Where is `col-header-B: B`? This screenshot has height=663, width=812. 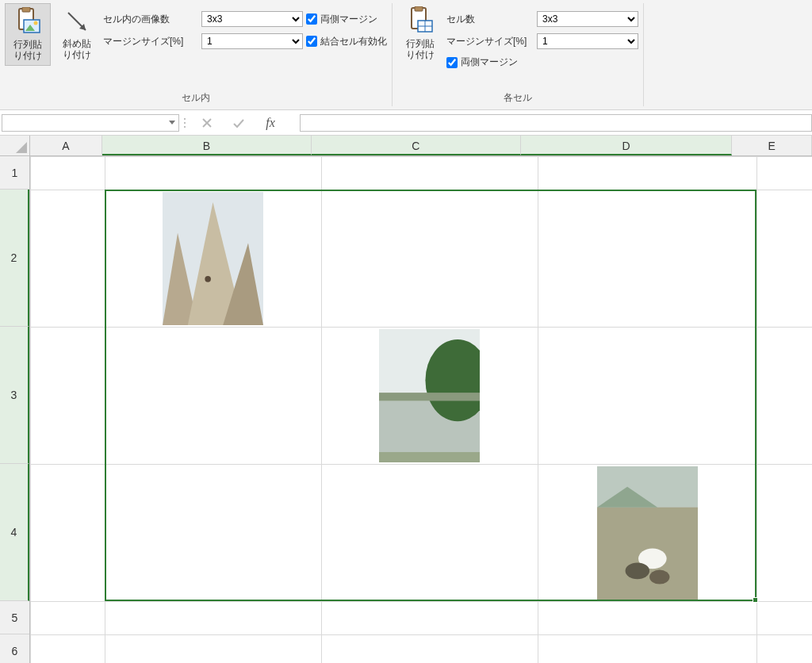 col-header-B: B is located at coordinates (207, 146).